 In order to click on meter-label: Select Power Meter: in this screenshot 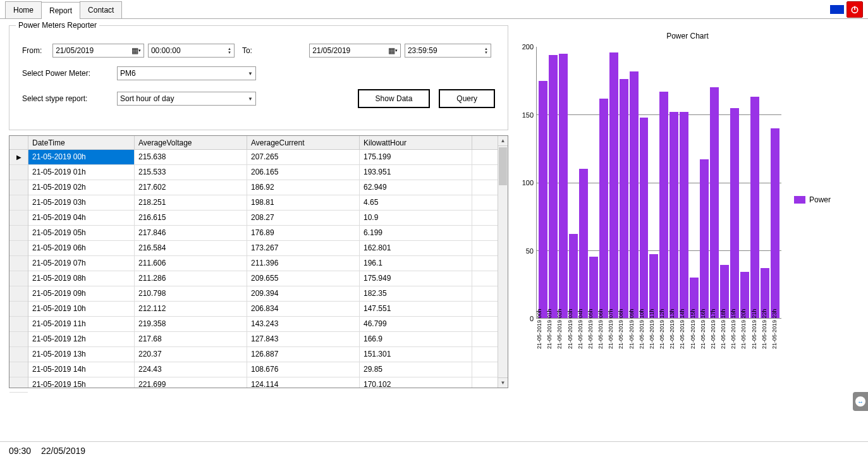, I will do `click(70, 73)`.